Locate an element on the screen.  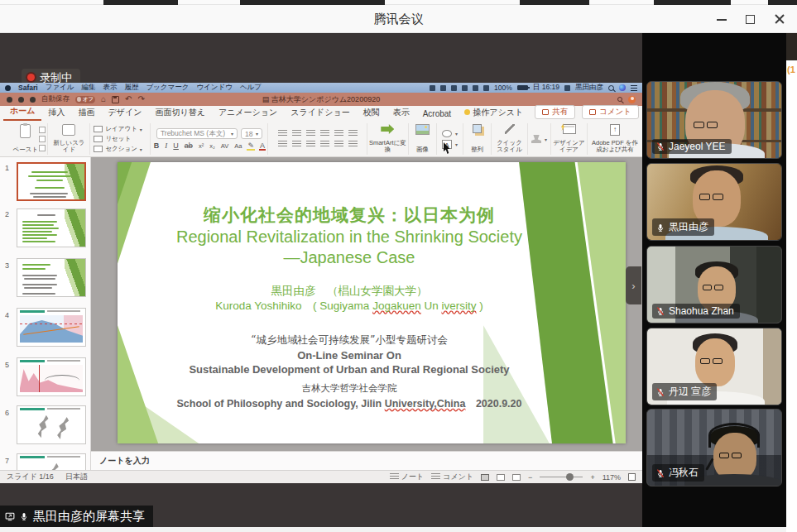
close-button is located at coordinates (780, 19).